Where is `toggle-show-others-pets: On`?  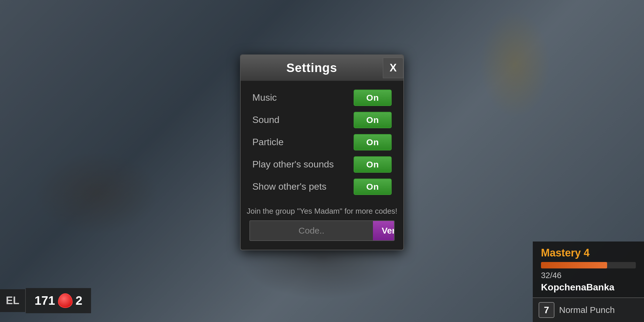
toggle-show-others-pets: On is located at coordinates (373, 187).